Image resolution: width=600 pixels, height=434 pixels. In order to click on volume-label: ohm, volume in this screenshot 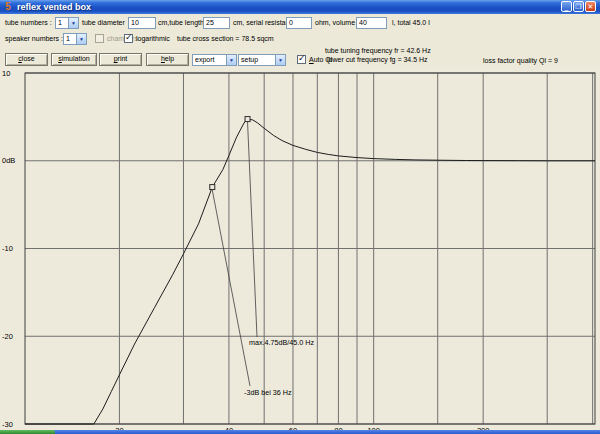, I will do `click(335, 22)`.